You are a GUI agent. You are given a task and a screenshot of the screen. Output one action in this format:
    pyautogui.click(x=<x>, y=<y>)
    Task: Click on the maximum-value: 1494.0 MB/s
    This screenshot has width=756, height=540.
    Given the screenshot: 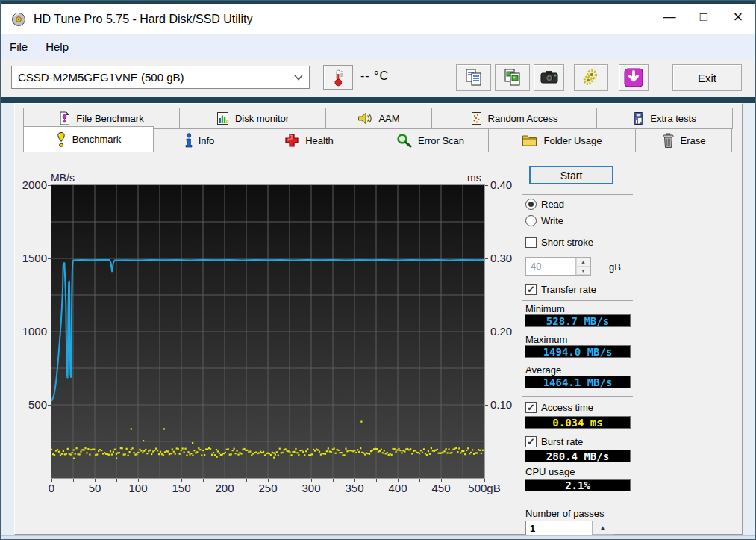 What is the action you would take?
    pyautogui.click(x=578, y=351)
    